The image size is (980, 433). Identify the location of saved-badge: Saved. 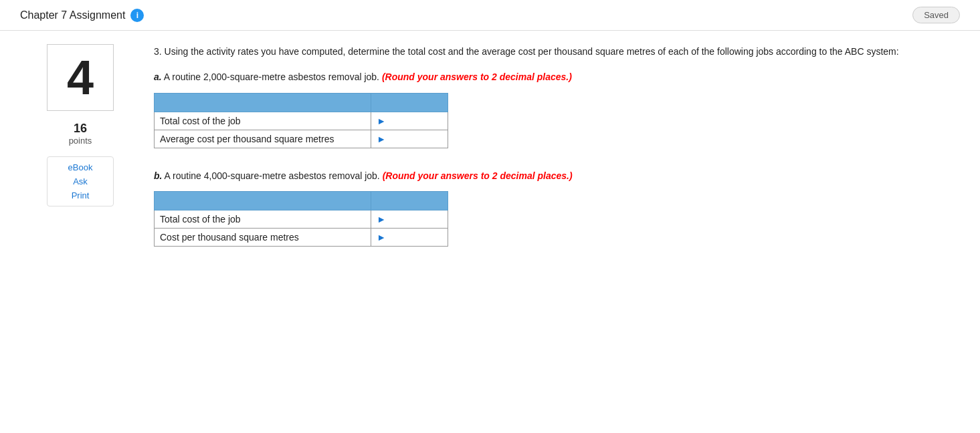
(937, 15).